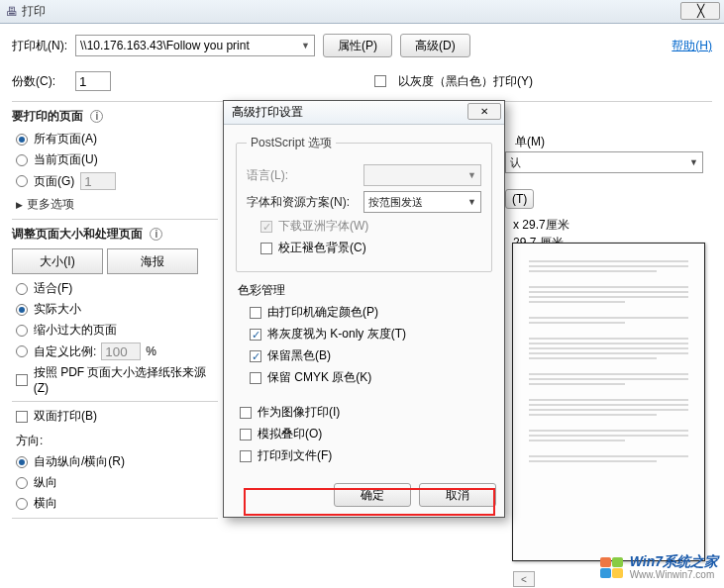  What do you see at coordinates (117, 331) in the screenshot?
I see `shrink-option: 缩小过大的页面` at bounding box center [117, 331].